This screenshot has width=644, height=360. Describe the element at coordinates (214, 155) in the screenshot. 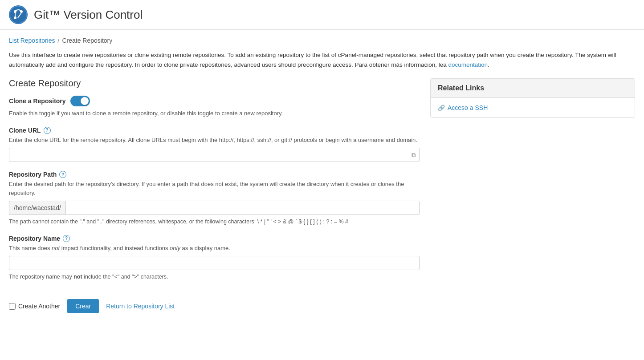

I see `clone-url-input` at that location.